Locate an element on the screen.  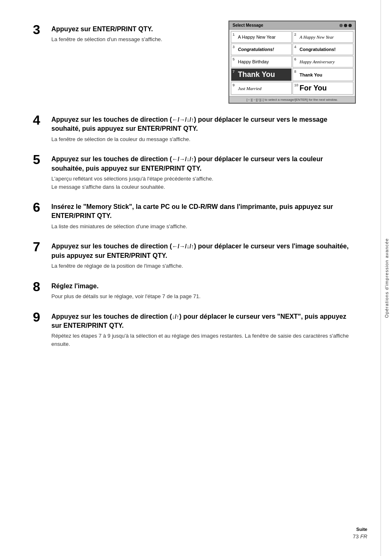
footer-suite: Suite is located at coordinates (362, 529).